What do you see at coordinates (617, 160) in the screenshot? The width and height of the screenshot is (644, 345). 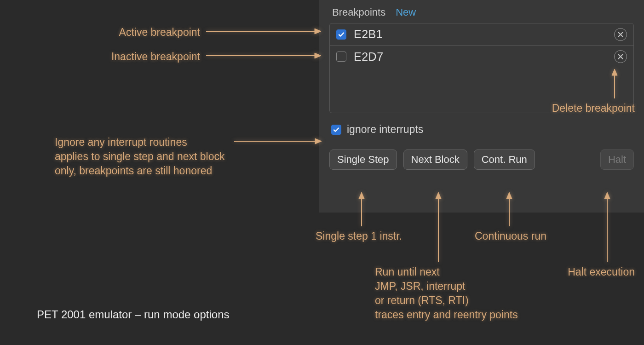 I see `halt-button: Halt` at bounding box center [617, 160].